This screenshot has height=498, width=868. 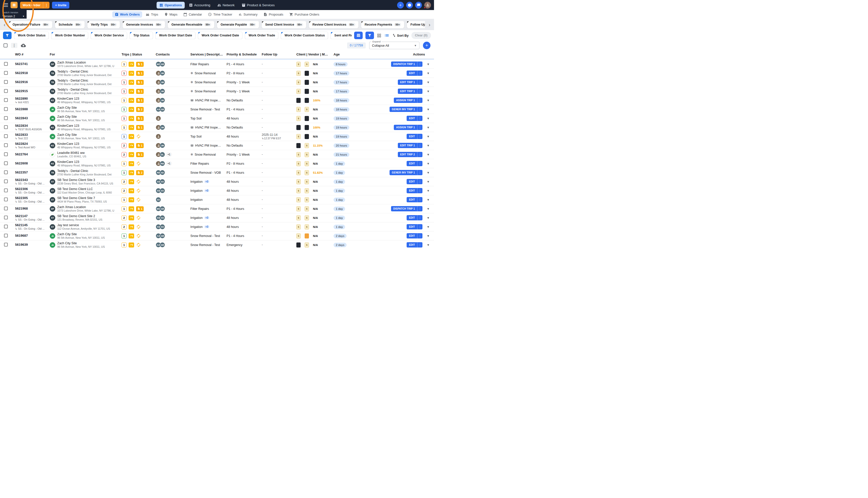 I want to click on subnav-calendar: Calendar, so click(x=193, y=14).